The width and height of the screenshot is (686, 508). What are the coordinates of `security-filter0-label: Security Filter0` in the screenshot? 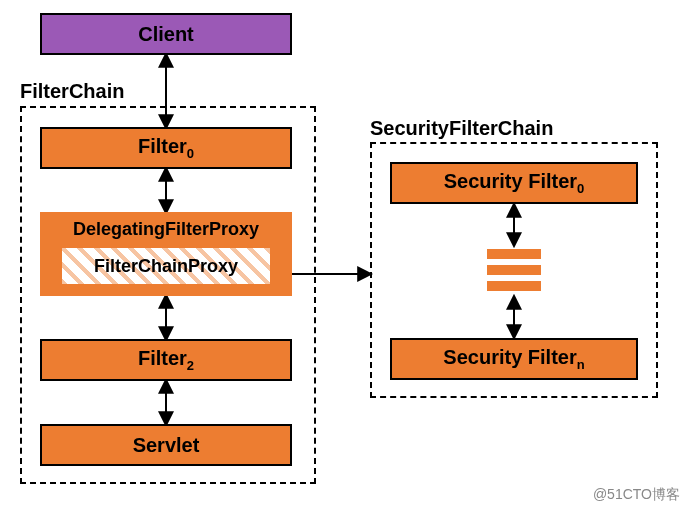 It's located at (514, 183).